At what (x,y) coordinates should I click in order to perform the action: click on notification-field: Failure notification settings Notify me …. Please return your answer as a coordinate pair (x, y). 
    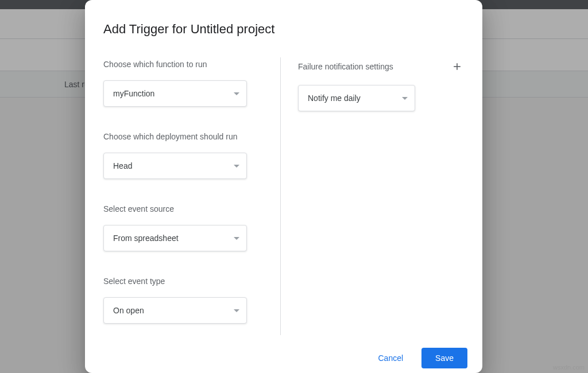
    Looking at the image, I should click on (381, 86).